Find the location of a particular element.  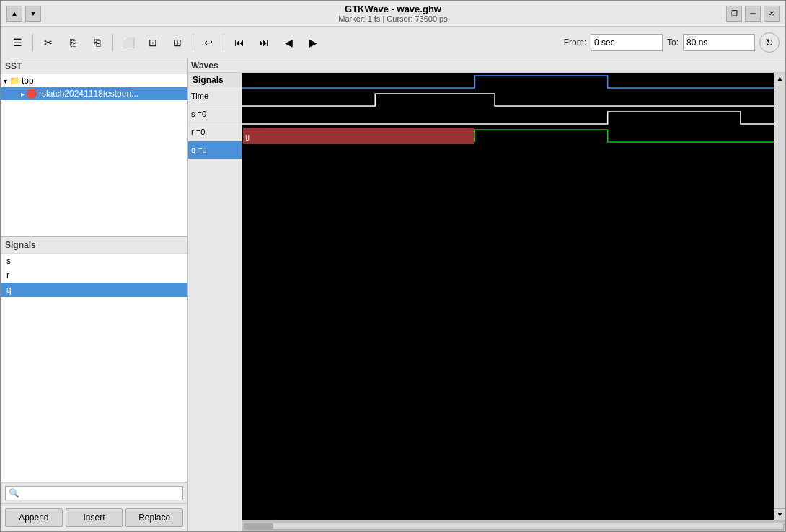

signal-label-q: q =u is located at coordinates (199, 150).